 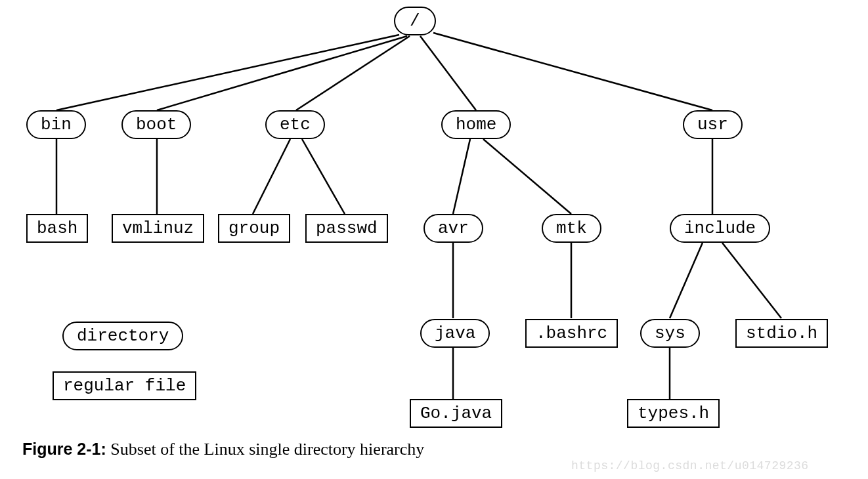 I want to click on legend-regular-file: regular file, so click(x=125, y=386).